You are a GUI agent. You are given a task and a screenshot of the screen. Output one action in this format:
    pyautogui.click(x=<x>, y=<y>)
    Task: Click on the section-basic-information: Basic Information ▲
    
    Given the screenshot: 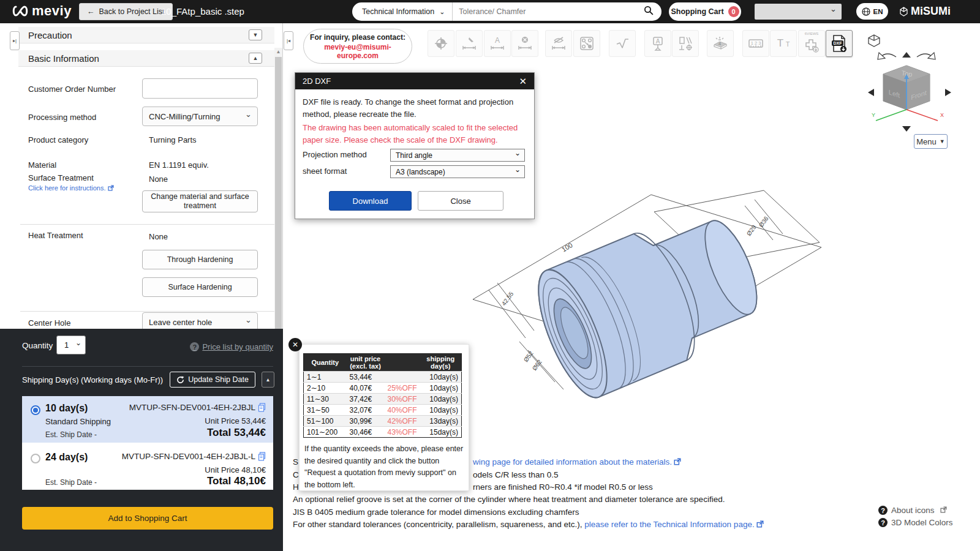 What is the action you would take?
    pyautogui.click(x=146, y=59)
    